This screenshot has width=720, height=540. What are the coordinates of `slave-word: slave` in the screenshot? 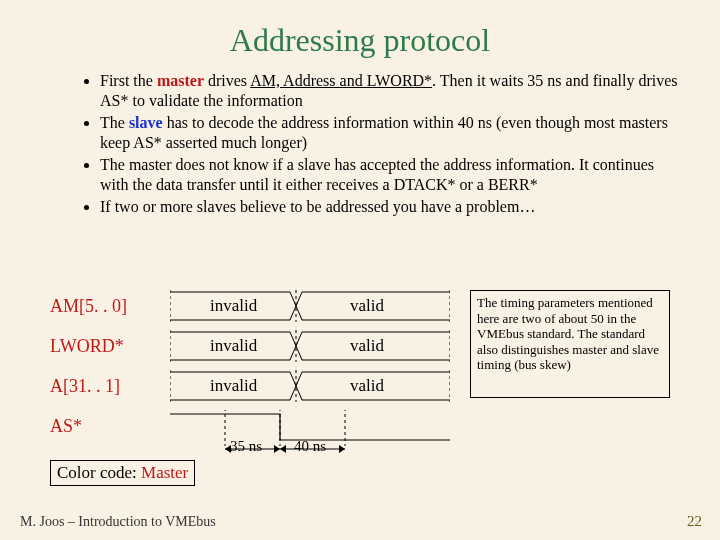 It's located at (146, 122).